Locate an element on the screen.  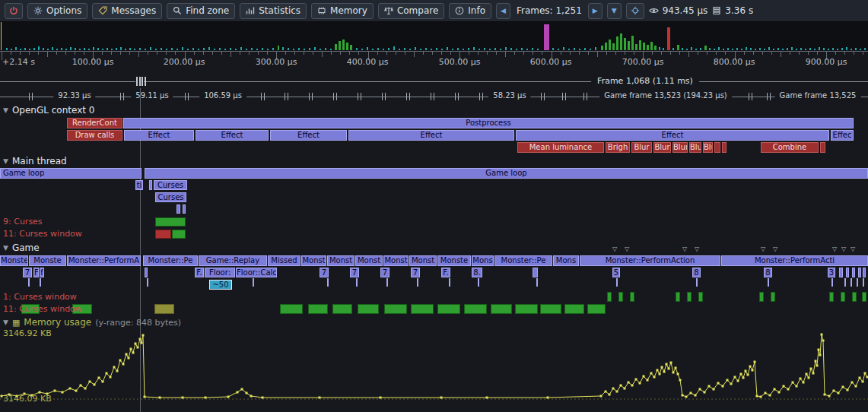
statistics-button: Statistics is located at coordinates (273, 11).